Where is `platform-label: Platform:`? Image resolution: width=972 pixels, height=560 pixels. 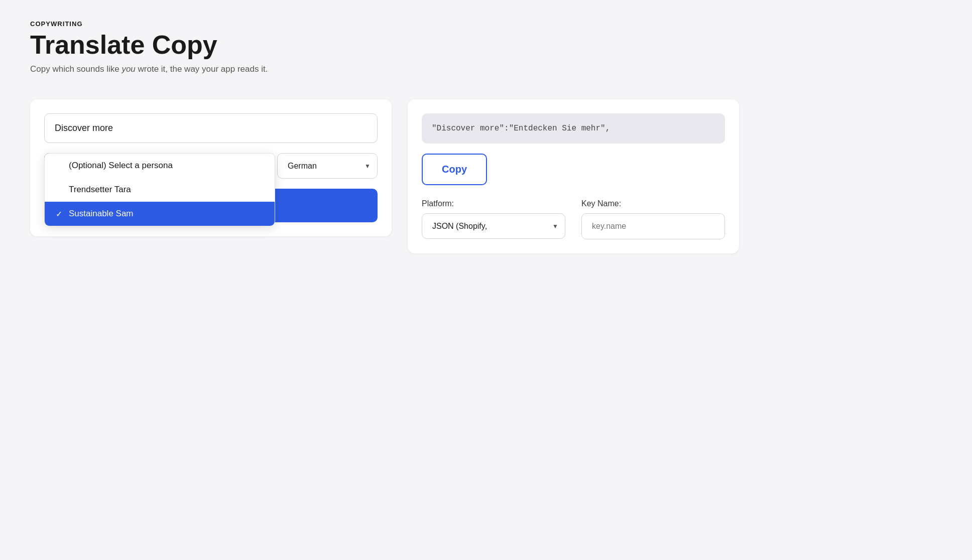
platform-label: Platform: is located at coordinates (494, 204).